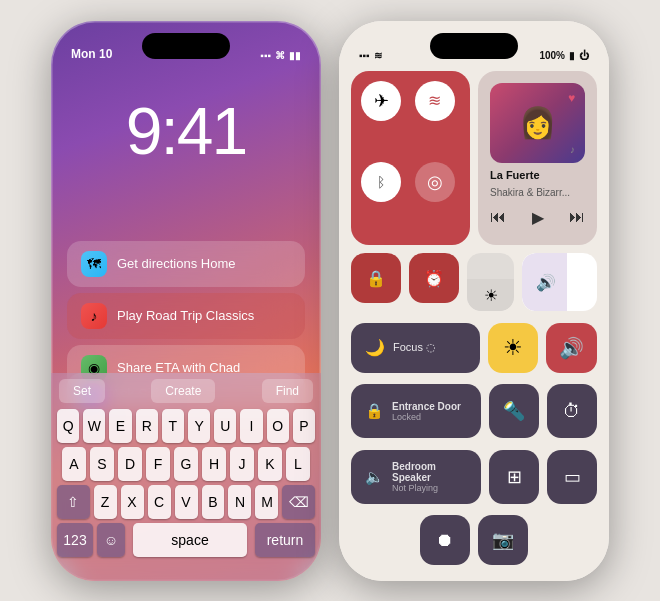  What do you see at coordinates (298, 464) in the screenshot?
I see `key-l: L` at bounding box center [298, 464].